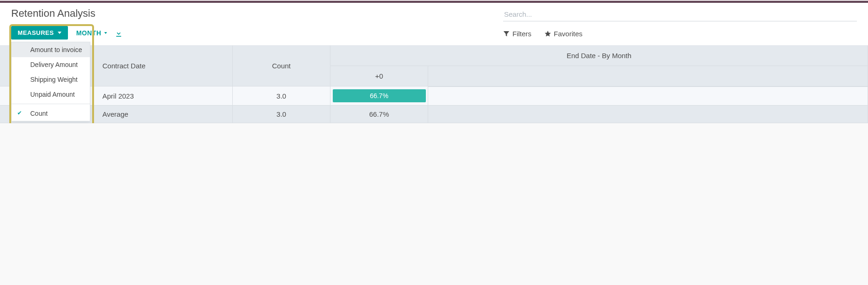  Describe the element at coordinates (36, 33) in the screenshot. I see `measures-button-label: MEASURES` at that location.